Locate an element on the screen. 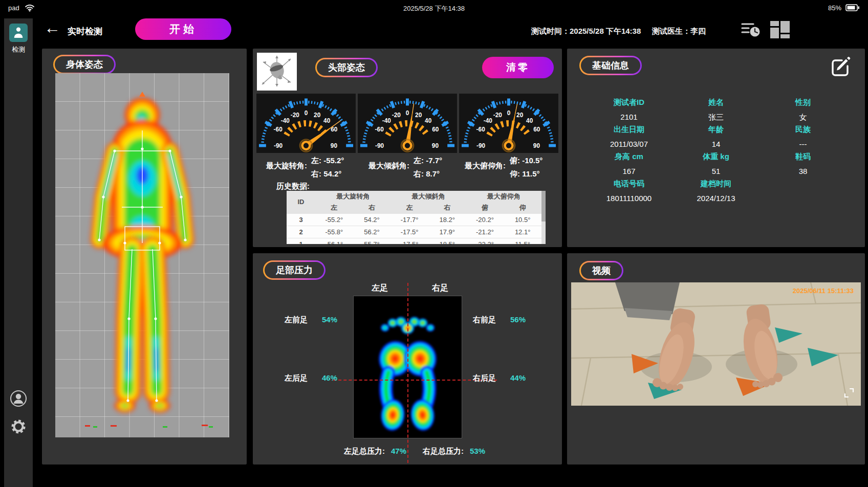 The image size is (868, 487). subcol-header: 左 is located at coordinates (409, 208).